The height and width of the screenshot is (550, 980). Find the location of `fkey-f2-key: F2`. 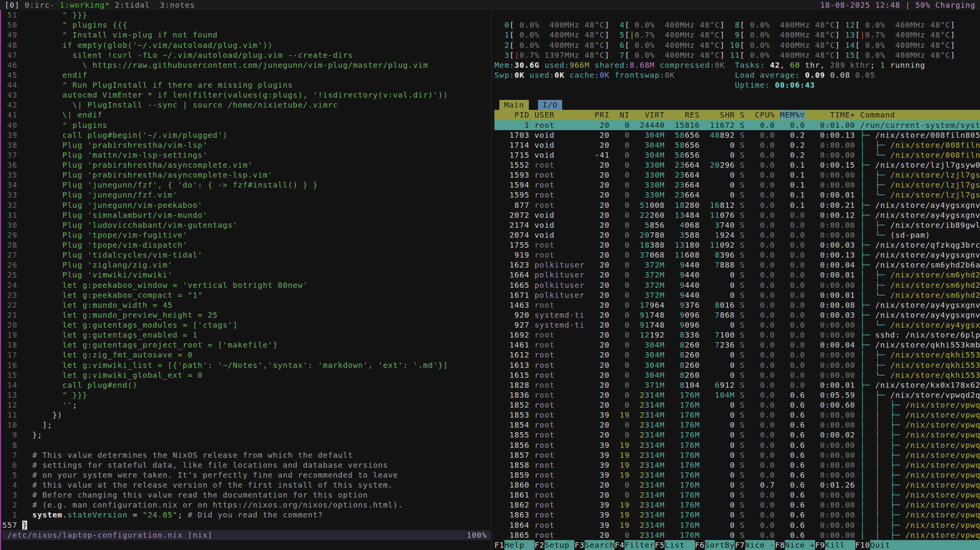

fkey-f2-key: F2 is located at coordinates (540, 545).